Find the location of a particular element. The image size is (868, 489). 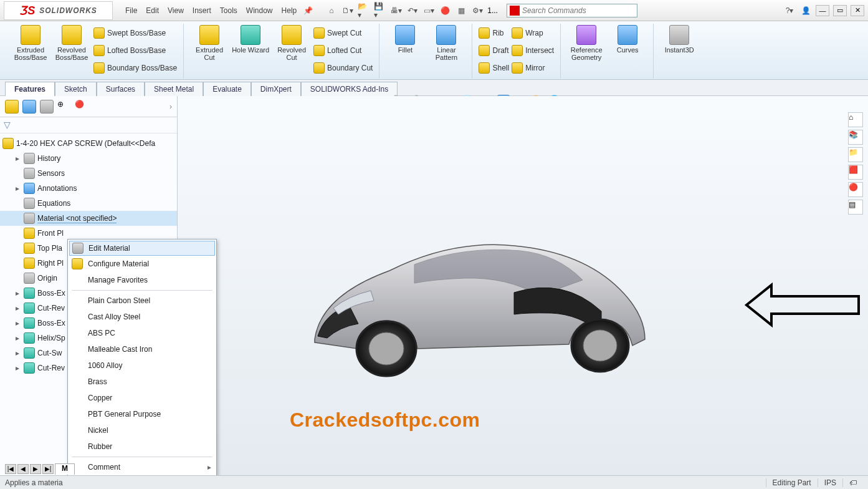

lofted-boss-button: Lofted Boss/Base is located at coordinates (135, 51).